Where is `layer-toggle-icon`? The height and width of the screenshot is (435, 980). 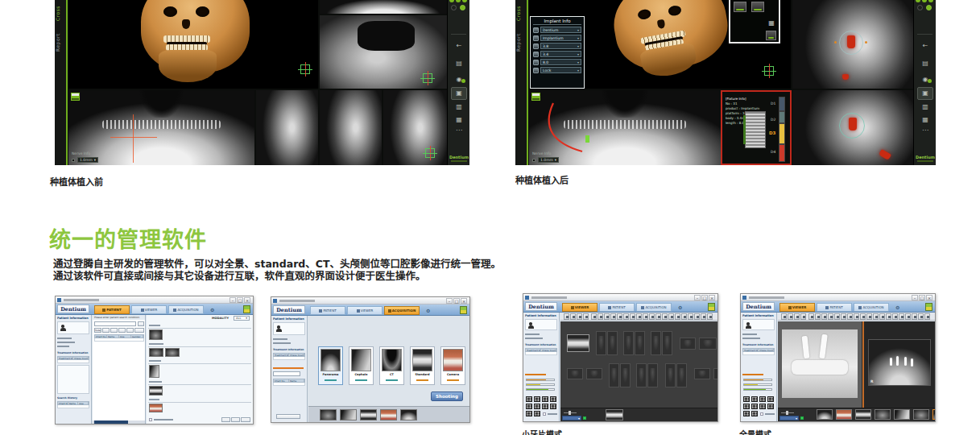 layer-toggle-icon is located at coordinates (462, 8).